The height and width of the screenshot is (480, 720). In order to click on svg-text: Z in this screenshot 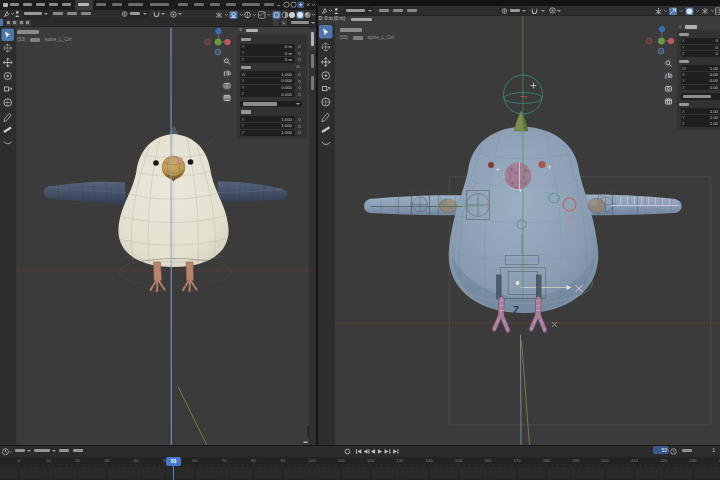, I will do `click(516, 310)`.